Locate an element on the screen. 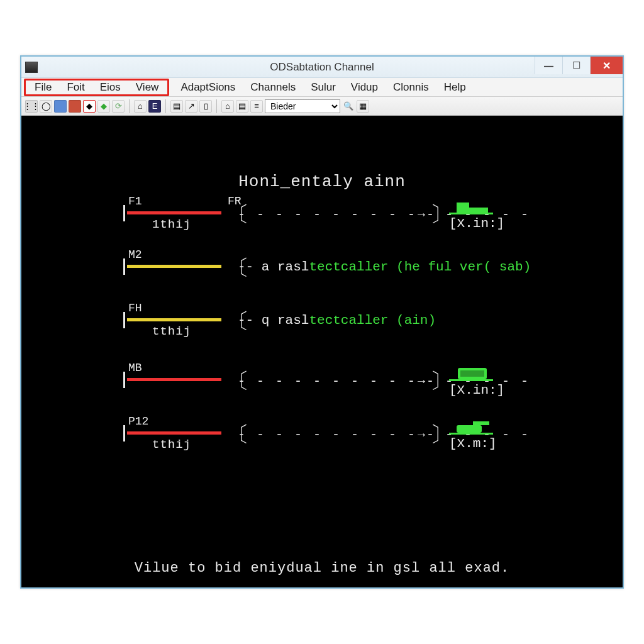 The height and width of the screenshot is (644, 644). maximize-button is located at coordinates (576, 65).